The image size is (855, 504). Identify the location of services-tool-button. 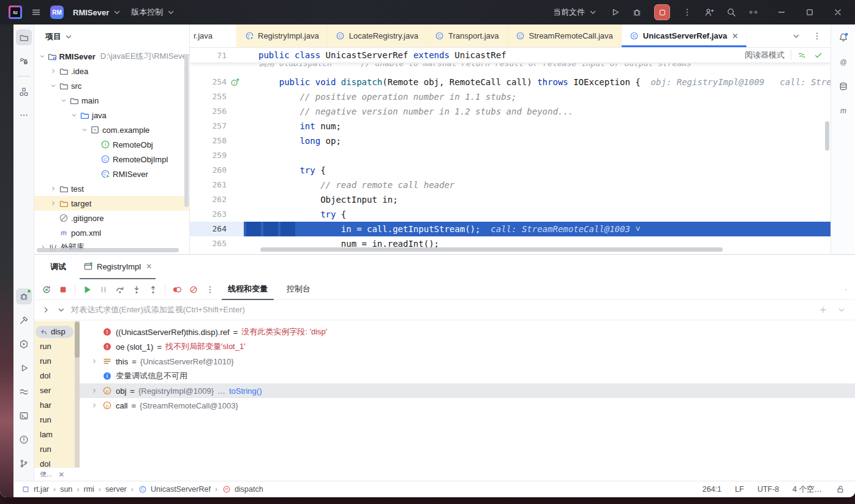
(24, 344).